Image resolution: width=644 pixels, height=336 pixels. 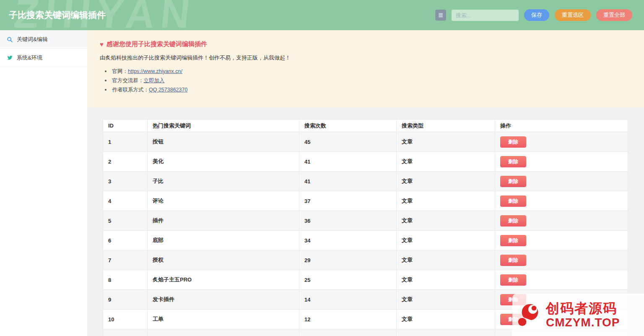 What do you see at coordinates (125, 221) in the screenshot?
I see `cell-id: 5` at bounding box center [125, 221].